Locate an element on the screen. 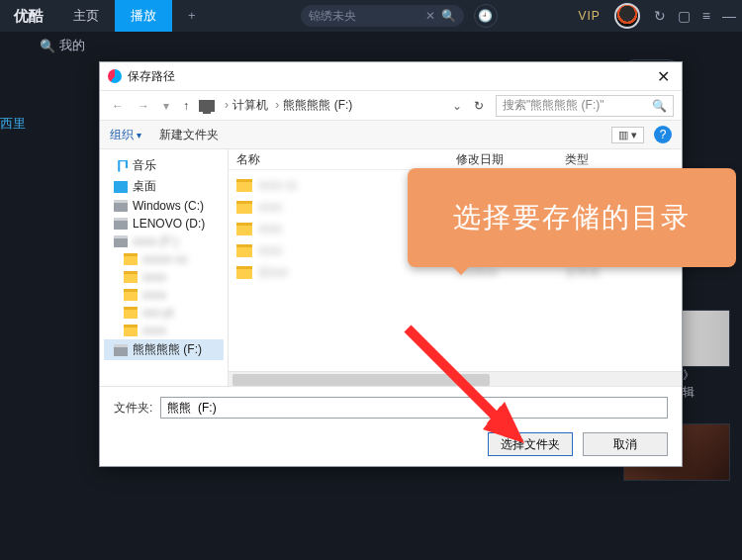  nav-fwd-icon: → is located at coordinates (143, 106).